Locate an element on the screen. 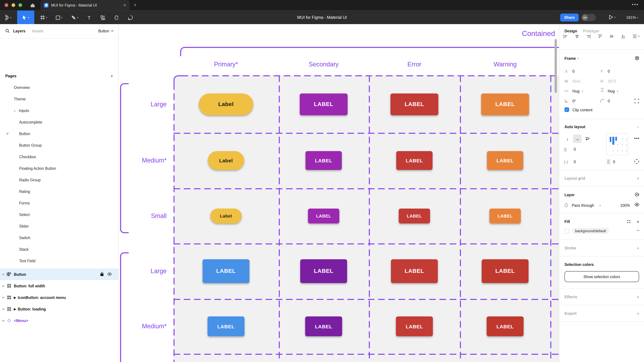 The width and height of the screenshot is (644, 362). show-selection-colors-button: Show selection colors is located at coordinates (602, 277).